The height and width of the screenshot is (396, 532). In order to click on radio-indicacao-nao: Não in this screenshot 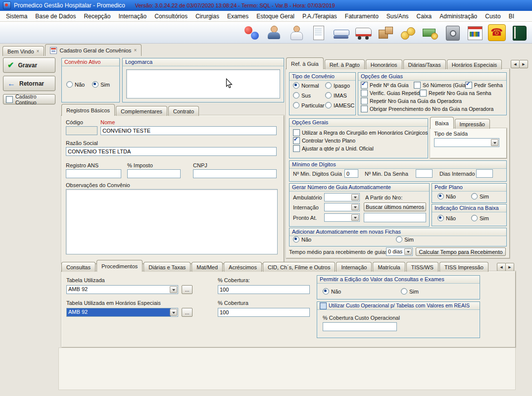, I will do `click(446, 218)`.